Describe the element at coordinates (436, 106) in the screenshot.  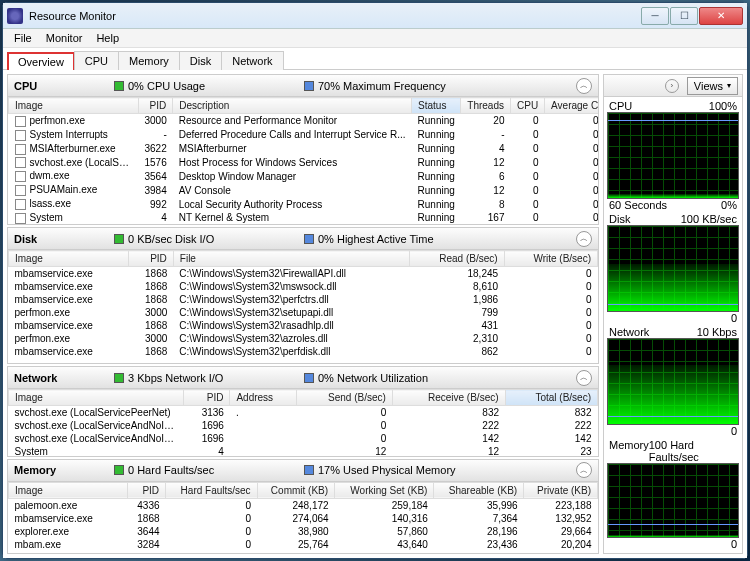
I see `column-header: Status` at that location.